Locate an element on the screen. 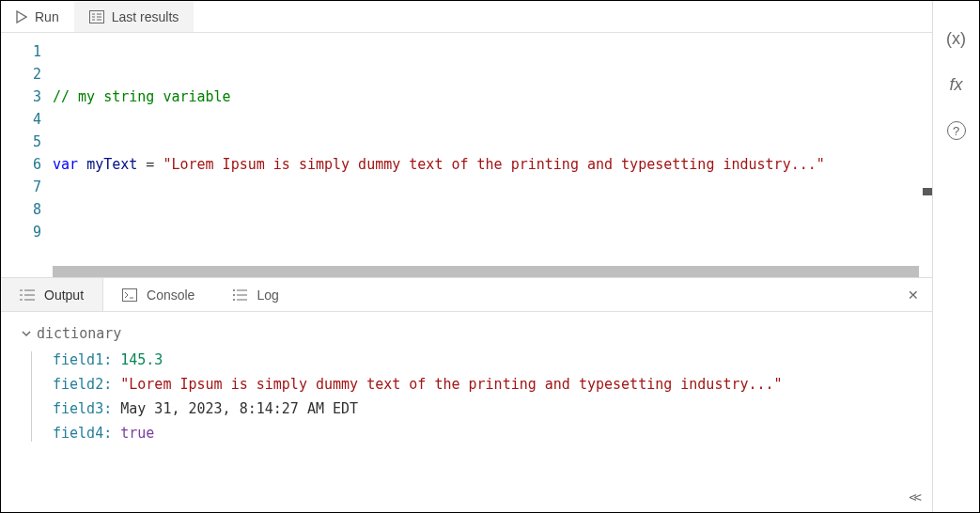  line-number: 4 is located at coordinates (21, 119).